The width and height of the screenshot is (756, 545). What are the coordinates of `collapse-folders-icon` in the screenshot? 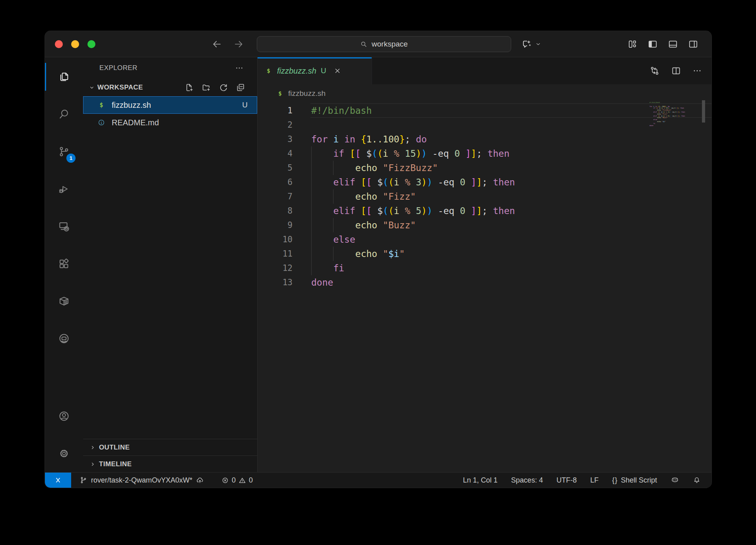 It's located at (240, 88).